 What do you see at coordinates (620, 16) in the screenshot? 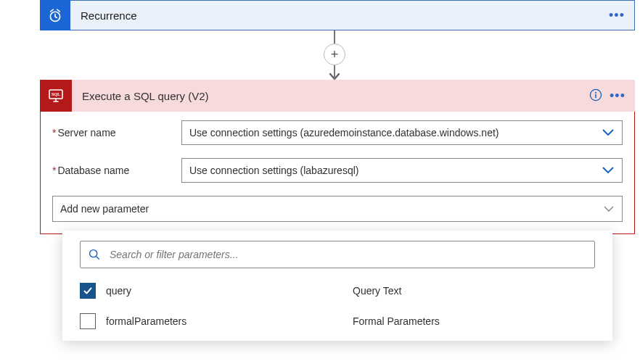
I see `recurrence-more-icon: •••` at bounding box center [620, 16].